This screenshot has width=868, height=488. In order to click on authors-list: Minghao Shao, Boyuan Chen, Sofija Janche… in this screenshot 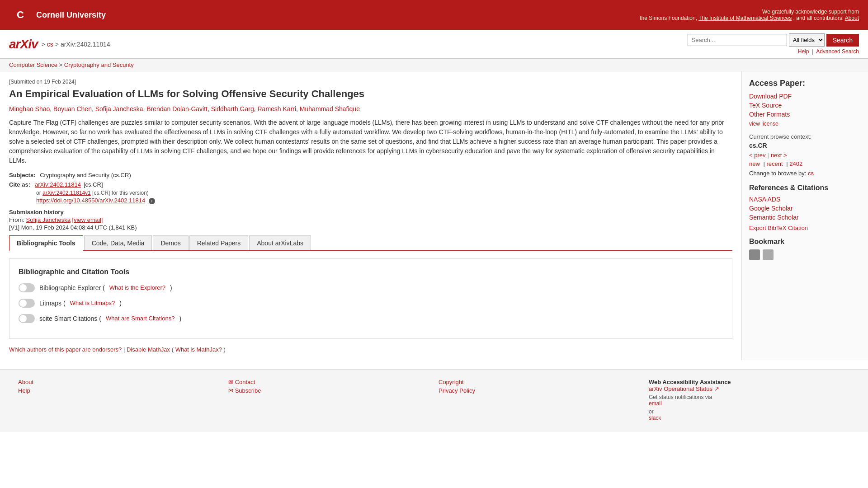, I will do `click(371, 109)`.